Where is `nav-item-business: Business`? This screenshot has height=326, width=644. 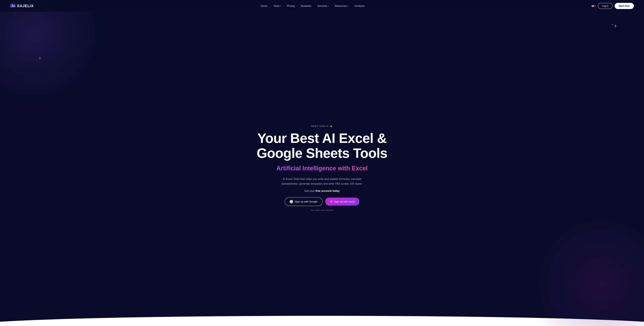 nav-item-business: Business is located at coordinates (306, 6).